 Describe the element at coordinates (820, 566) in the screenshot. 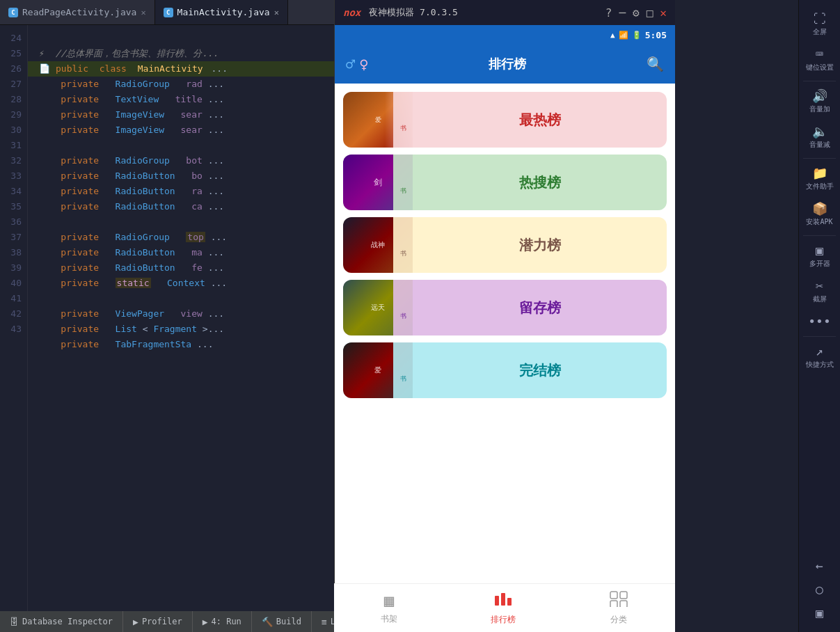

I see `back-icon: ←` at that location.